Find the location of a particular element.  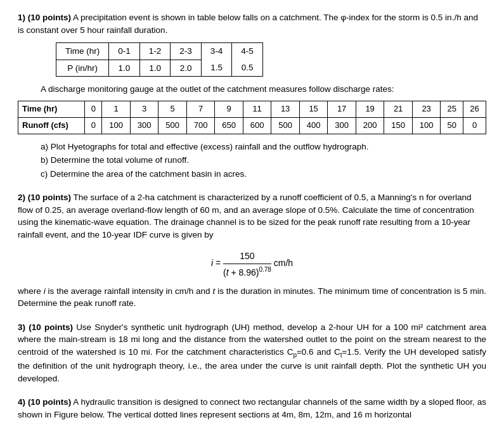

t21: 21 is located at coordinates (398, 109).